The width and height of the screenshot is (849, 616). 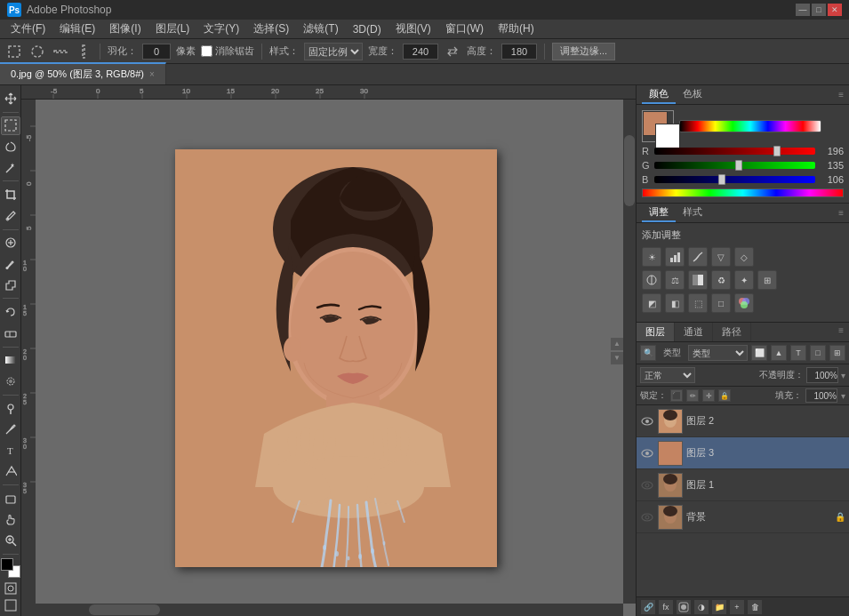 What do you see at coordinates (124, 28) in the screenshot?
I see `menu-image: 图像(I)` at bounding box center [124, 28].